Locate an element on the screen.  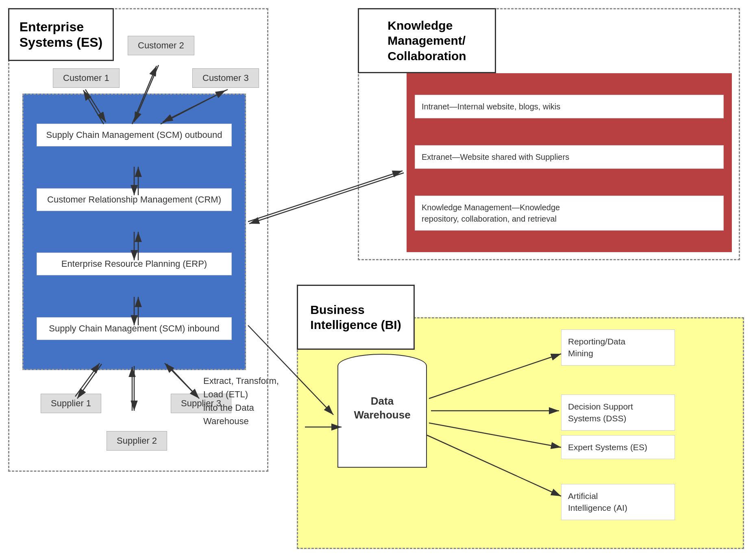
bi-dss-label: Decision Support Systems (DSS) is located at coordinates (601, 412).